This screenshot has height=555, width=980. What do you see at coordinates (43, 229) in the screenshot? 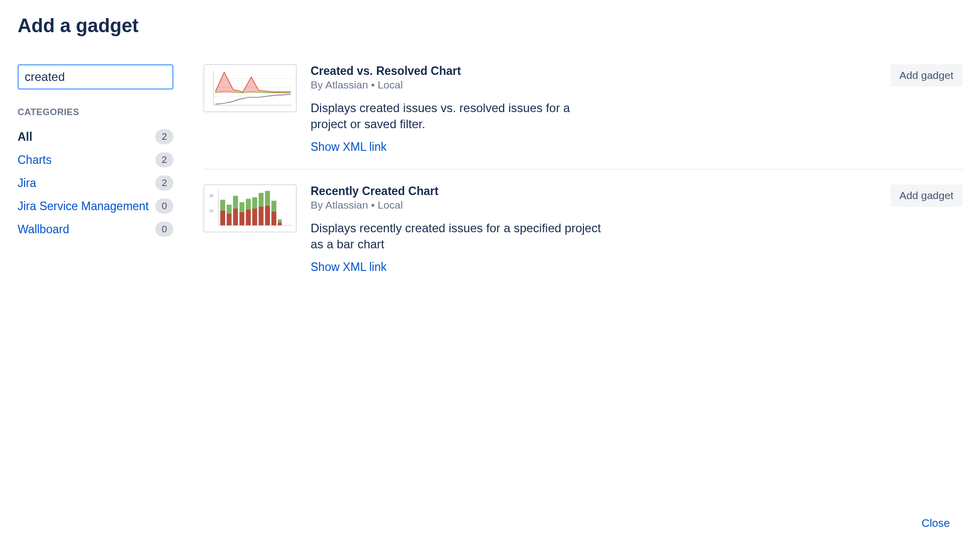
I see `category-label: Wallboard` at bounding box center [43, 229].